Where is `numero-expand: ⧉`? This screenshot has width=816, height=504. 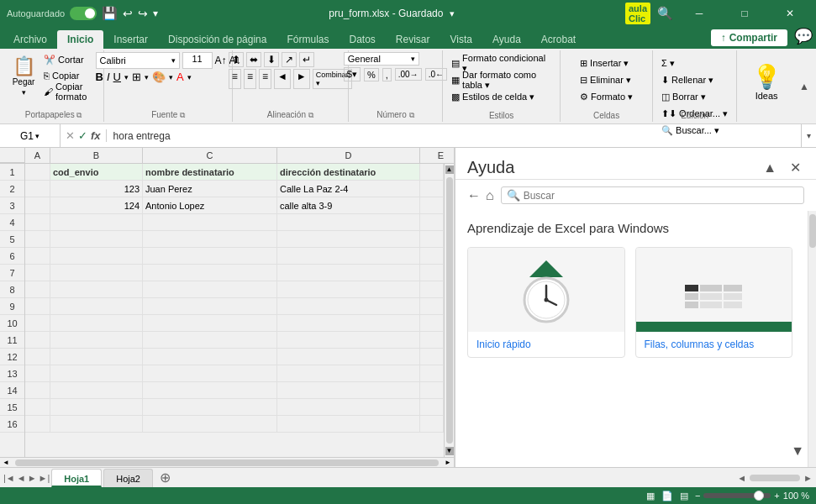 numero-expand: ⧉ is located at coordinates (412, 115).